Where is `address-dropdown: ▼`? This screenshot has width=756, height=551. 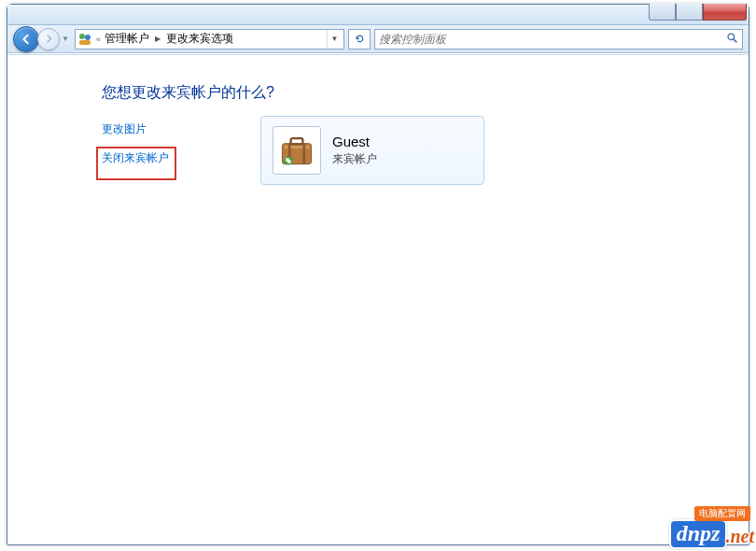 address-dropdown: ▼ is located at coordinates (334, 39).